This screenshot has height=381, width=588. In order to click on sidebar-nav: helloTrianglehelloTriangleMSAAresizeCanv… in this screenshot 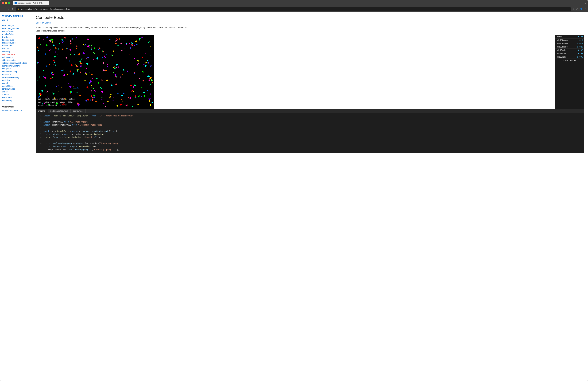, I will do `click(16, 63)`.